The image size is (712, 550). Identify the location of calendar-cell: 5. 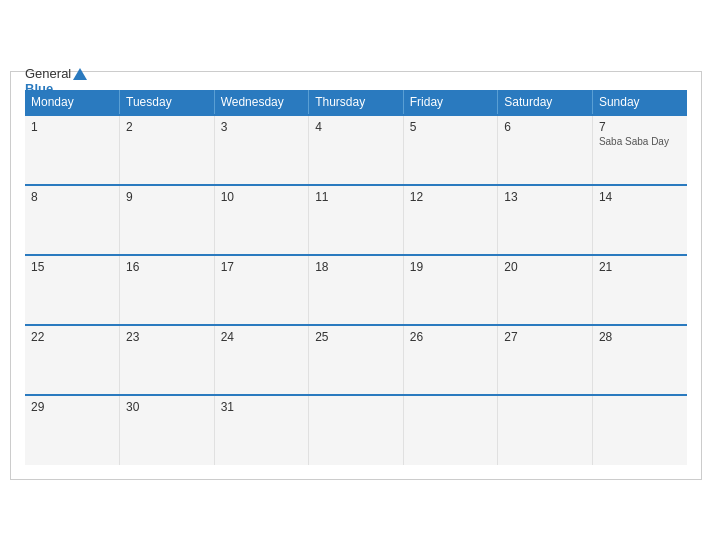
(450, 150).